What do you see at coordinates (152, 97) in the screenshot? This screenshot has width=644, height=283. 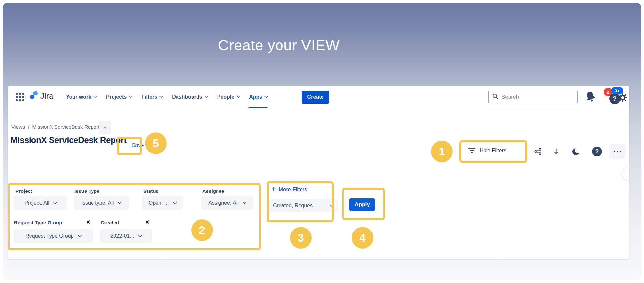 I see `nav-item-filters: Filters` at bounding box center [152, 97].